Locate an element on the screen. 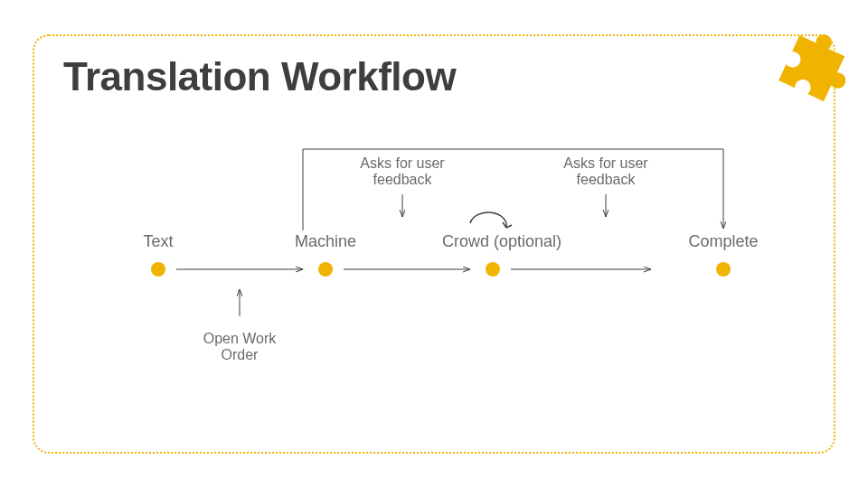  node-machine-label: Machine is located at coordinates (326, 241).